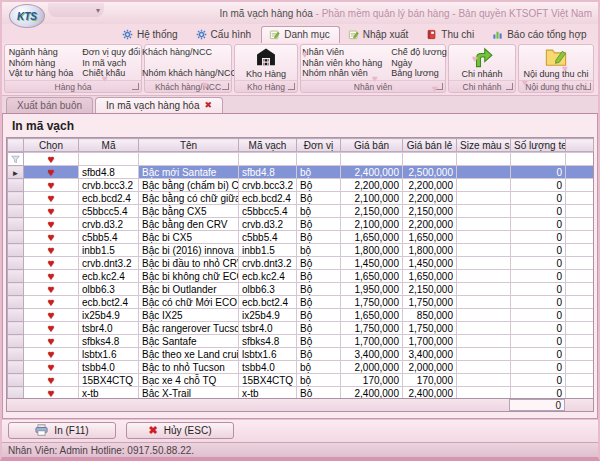 Image resolution: width=600 pixels, height=461 pixels. Describe the element at coordinates (301, 250) in the screenshot. I see `table-row: ♥inbb1.5Bậc bi (2016) innovainbb1.5bộ1,8…` at that location.